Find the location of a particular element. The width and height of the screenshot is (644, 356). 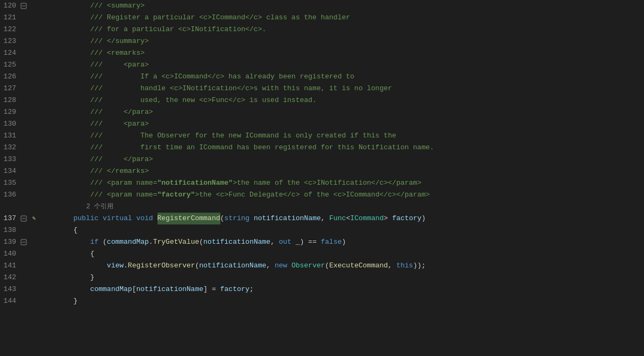

fold-column is located at coordinates (24, 178).